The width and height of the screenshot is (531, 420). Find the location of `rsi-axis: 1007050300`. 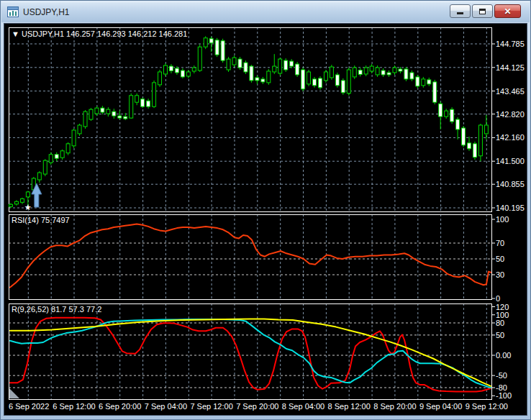

rsi-axis: 1007050300 is located at coordinates (500, 259).